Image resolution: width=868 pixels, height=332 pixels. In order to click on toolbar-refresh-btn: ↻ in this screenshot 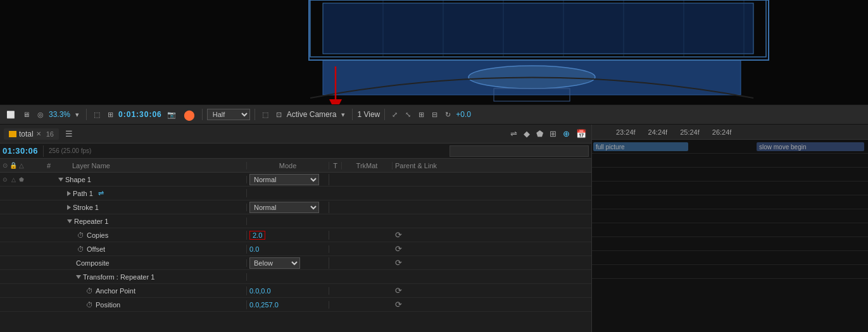, I will do `click(448, 115)`.